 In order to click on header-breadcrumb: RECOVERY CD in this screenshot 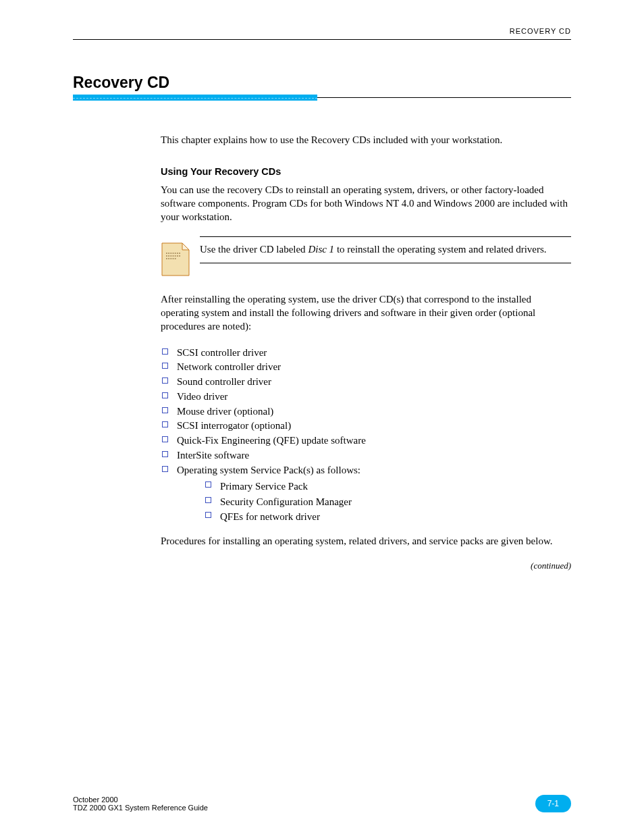, I will do `click(322, 31)`.